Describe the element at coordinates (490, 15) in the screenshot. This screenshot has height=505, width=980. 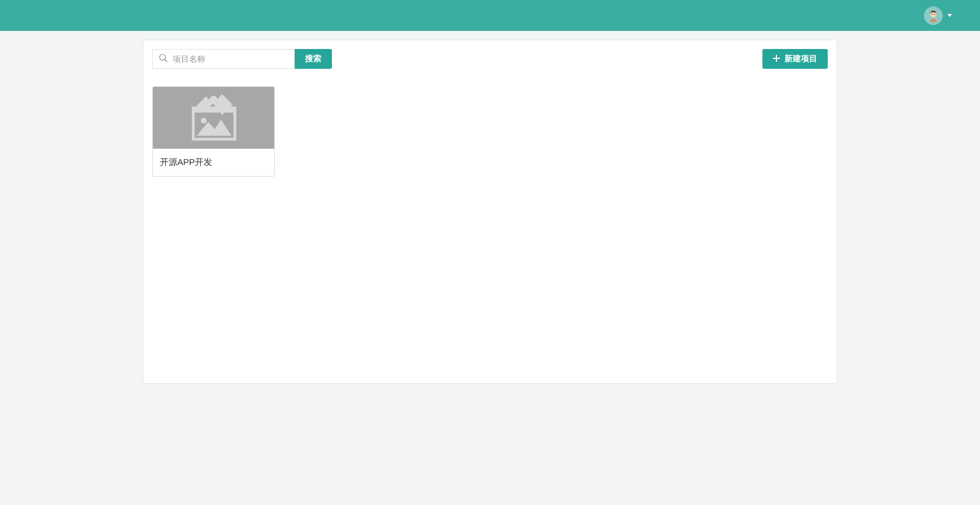
I see `top-header` at that location.